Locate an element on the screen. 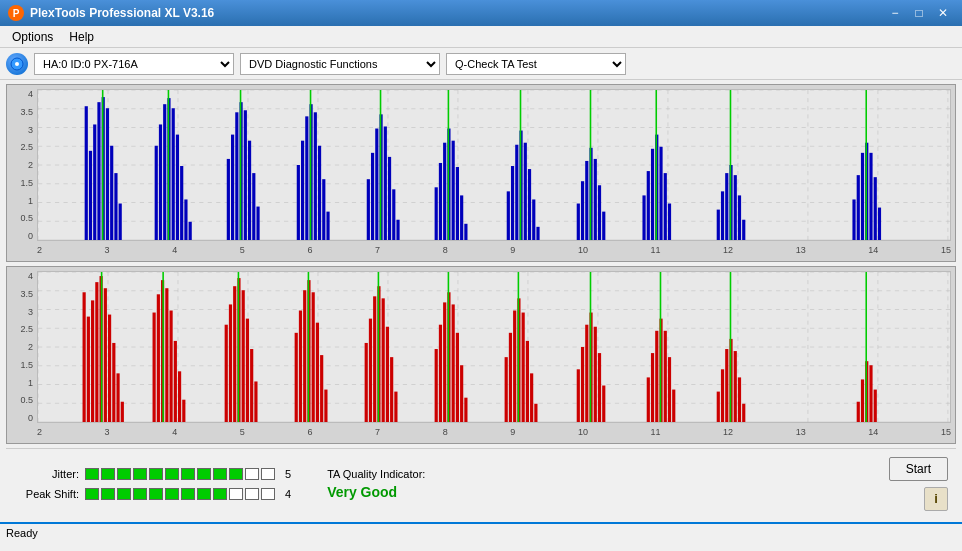  bottom-chart-x-axis: 2 3 4 5 6 7 8 9 10 11 12 13 14 15 is located at coordinates (494, 433).